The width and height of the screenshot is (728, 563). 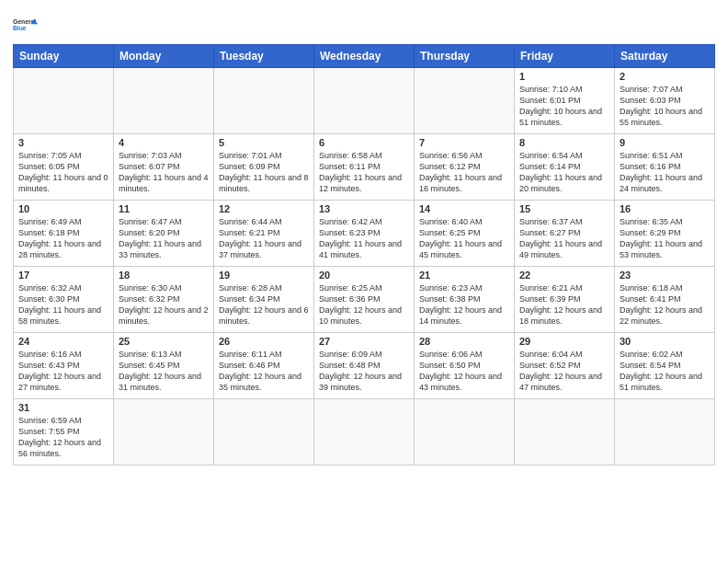 I want to click on cell-info: Sunrise: 6:25 AM Sunset: 6:36 PM Dayligh…, so click(x=364, y=305).